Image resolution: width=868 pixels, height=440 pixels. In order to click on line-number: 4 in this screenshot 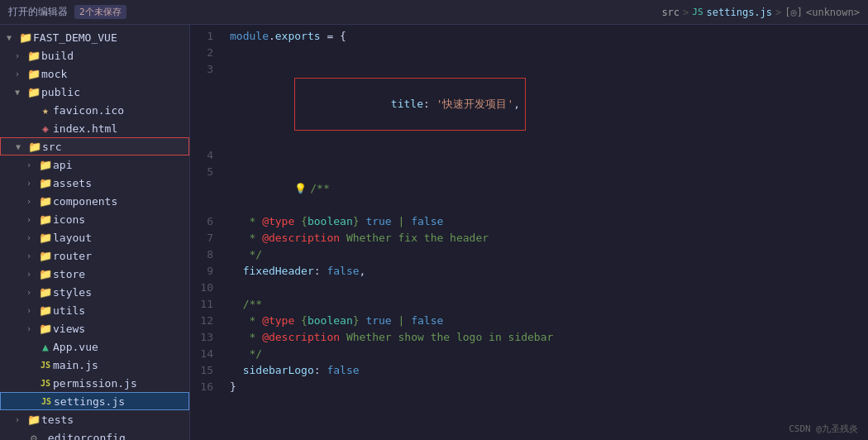, I will do `click(207, 155)`.